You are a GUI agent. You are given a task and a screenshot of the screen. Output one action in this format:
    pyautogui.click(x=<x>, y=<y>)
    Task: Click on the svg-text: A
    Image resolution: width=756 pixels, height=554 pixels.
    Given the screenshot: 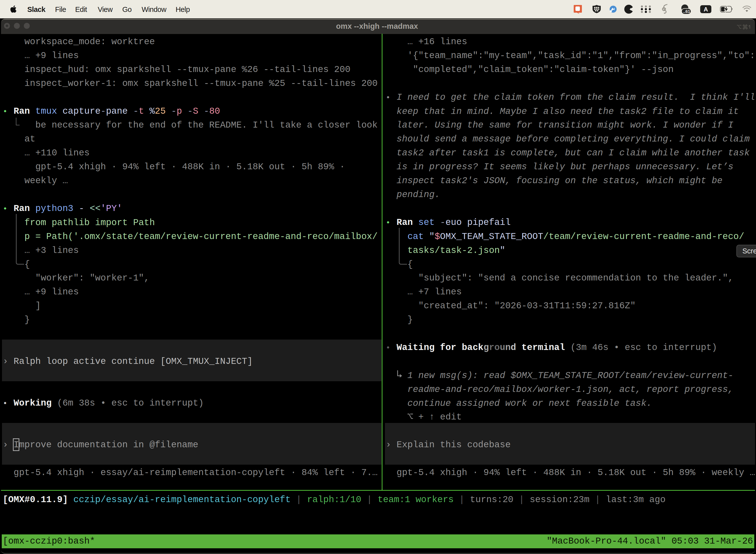 What is the action you would take?
    pyautogui.click(x=706, y=9)
    